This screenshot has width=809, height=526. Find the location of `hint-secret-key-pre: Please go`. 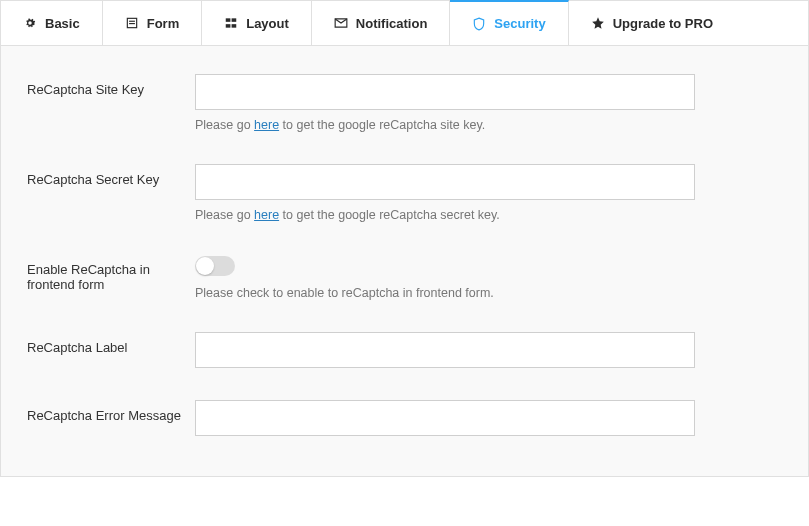

hint-secret-key-pre: Please go is located at coordinates (224, 215).